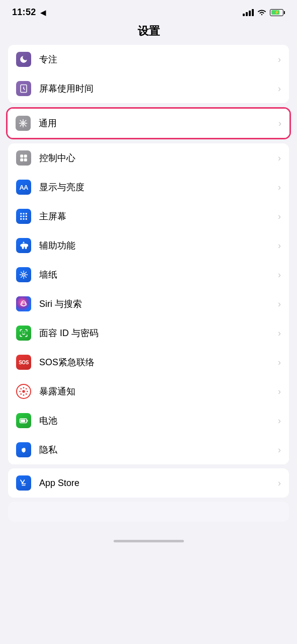 The width and height of the screenshot is (297, 644). What do you see at coordinates (149, 304) in the screenshot?
I see `settings-item-siri: Siri 与搜索 ›` at bounding box center [149, 304].